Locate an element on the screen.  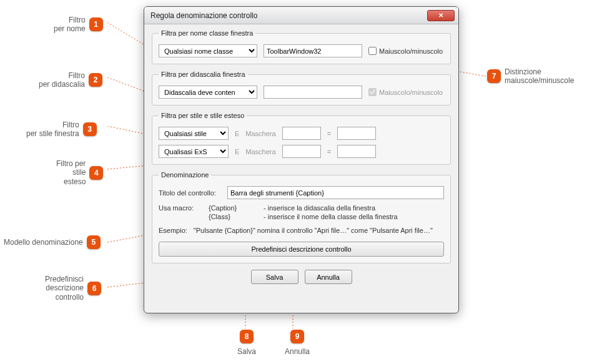
titlebar: Regola denominazione controllo ✕ is located at coordinates (301, 16).